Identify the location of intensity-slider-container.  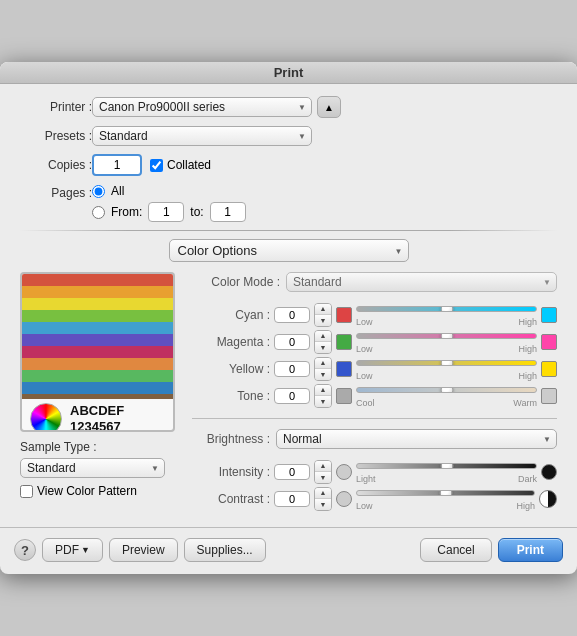
(446, 466).